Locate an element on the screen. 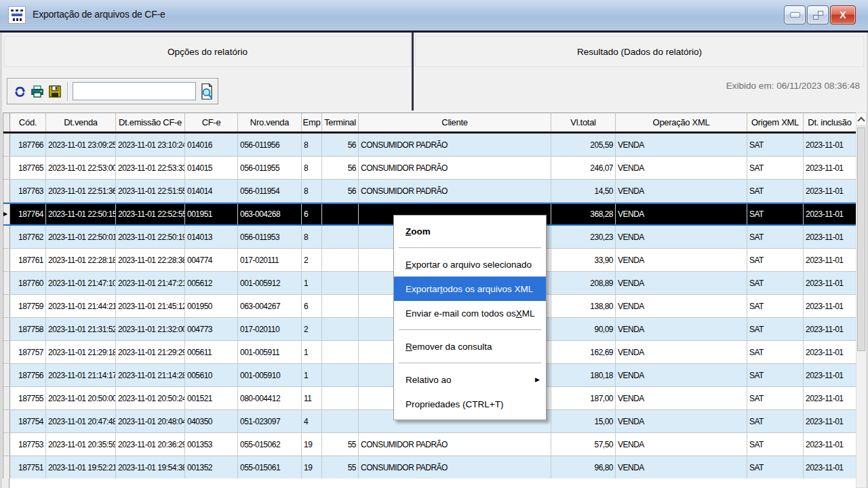 This screenshot has height=488, width=868. menu-item: Zoom is located at coordinates (470, 231).